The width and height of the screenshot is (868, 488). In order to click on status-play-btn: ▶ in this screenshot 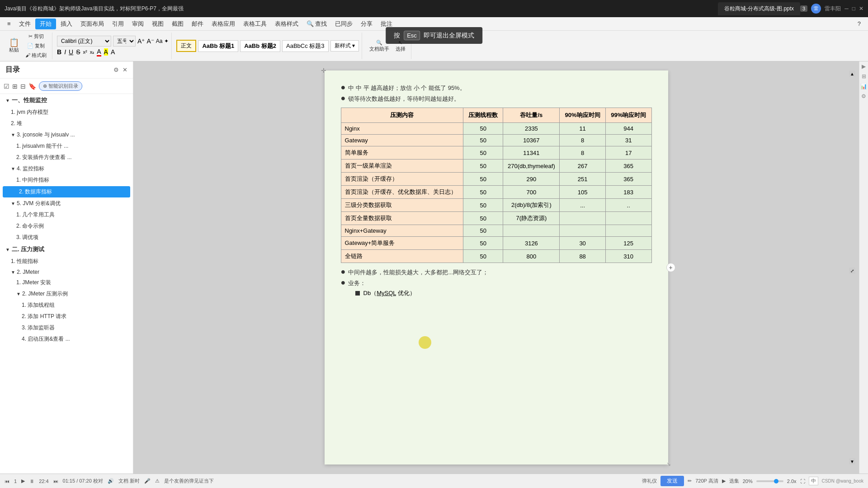, I will do `click(23, 481)`.